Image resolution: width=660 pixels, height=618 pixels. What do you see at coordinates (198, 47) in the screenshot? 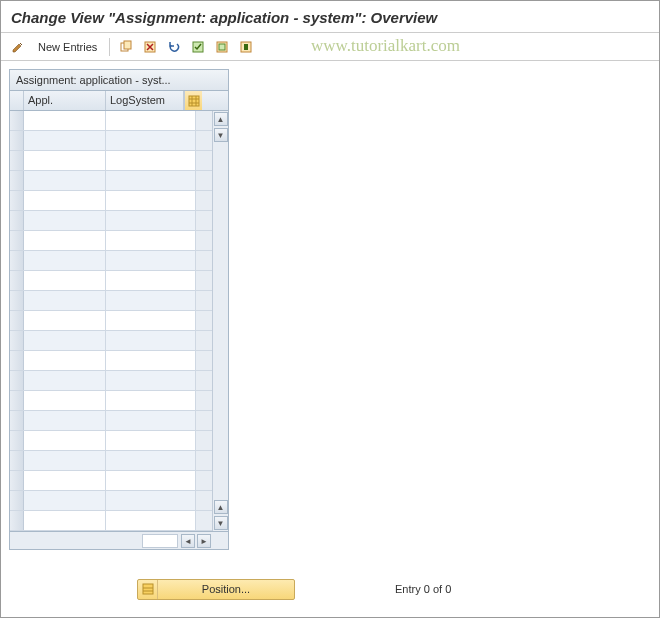
I see `select-all-icon` at bounding box center [198, 47].